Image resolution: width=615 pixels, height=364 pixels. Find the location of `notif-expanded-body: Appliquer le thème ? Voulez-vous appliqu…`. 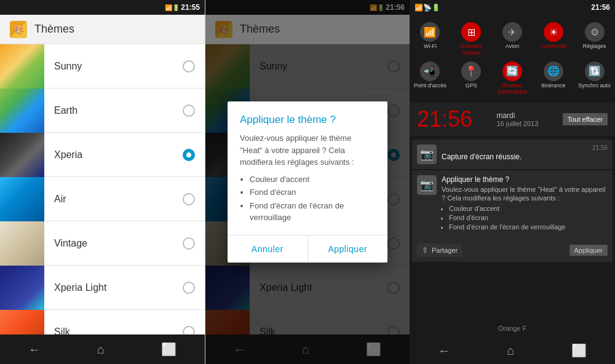

notif-expanded-body: Appliquer le thème ? Voulez-vous appliqu… is located at coordinates (525, 204).